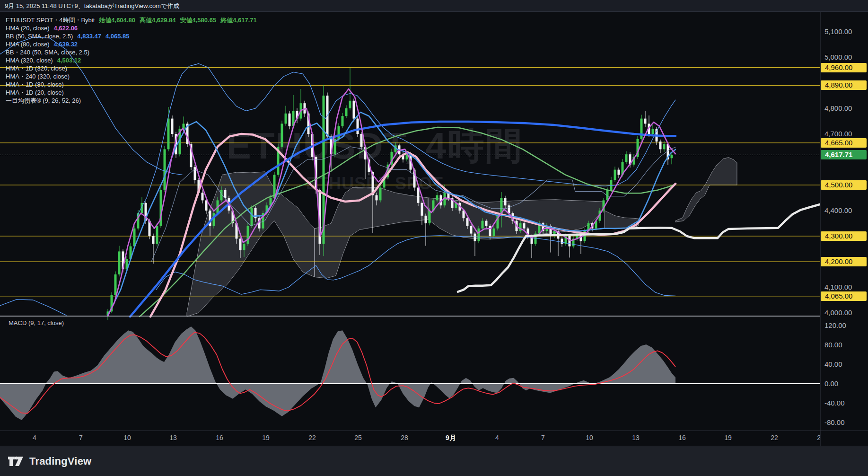  Describe the element at coordinates (844, 185) in the screenshot. I see `price-level-label-4500: 4,500.00` at that location.